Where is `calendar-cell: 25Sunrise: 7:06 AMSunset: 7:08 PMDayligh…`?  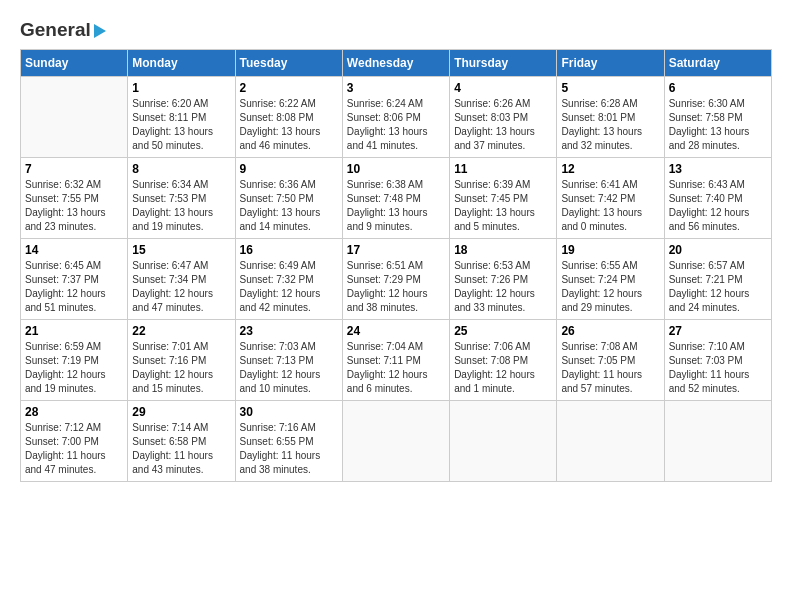 calendar-cell: 25Sunrise: 7:06 AMSunset: 7:08 PMDayligh… is located at coordinates (504, 360).